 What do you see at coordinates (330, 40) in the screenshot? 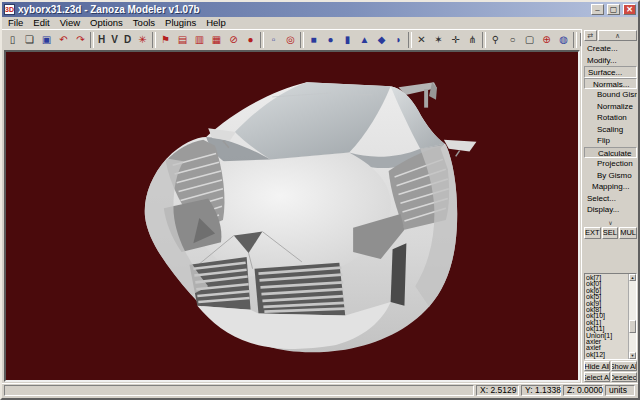
I see `sphere-primitive-icon: ●` at bounding box center [330, 40].